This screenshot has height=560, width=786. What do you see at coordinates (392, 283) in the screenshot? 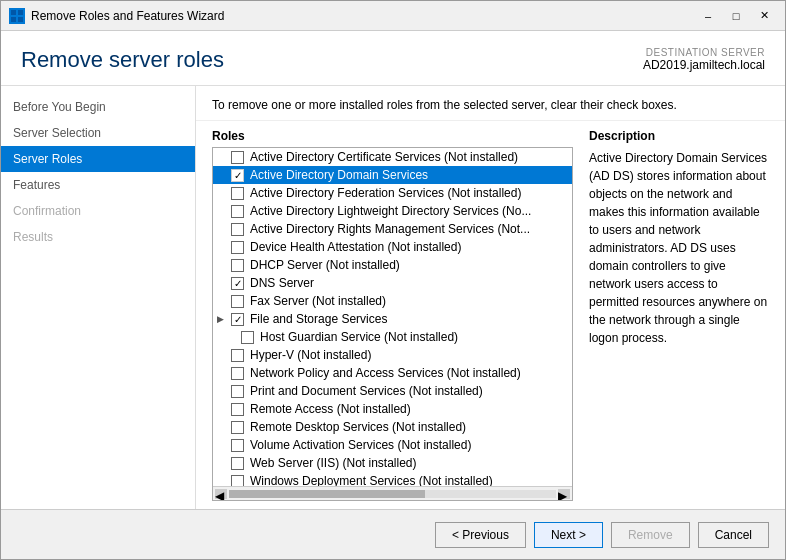
I see `role-item: ▶✓DNS Server` at bounding box center [392, 283].